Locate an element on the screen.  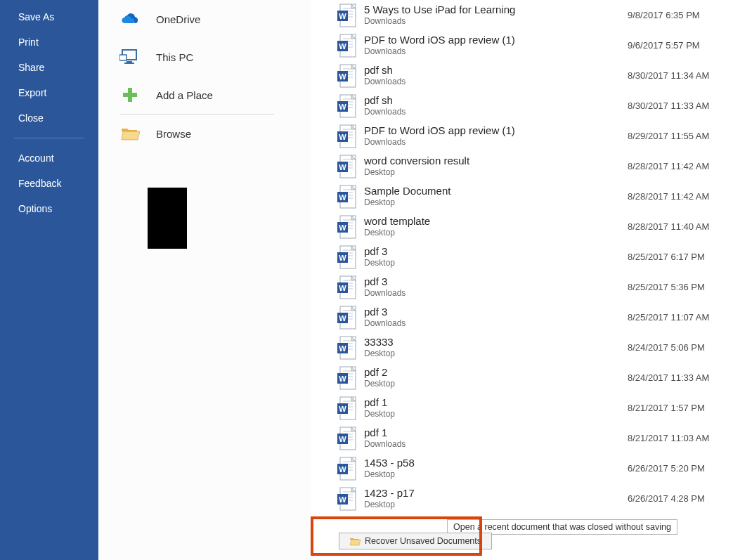
file-date: 6/26/2017 4:28 PM is located at coordinates (680, 499).